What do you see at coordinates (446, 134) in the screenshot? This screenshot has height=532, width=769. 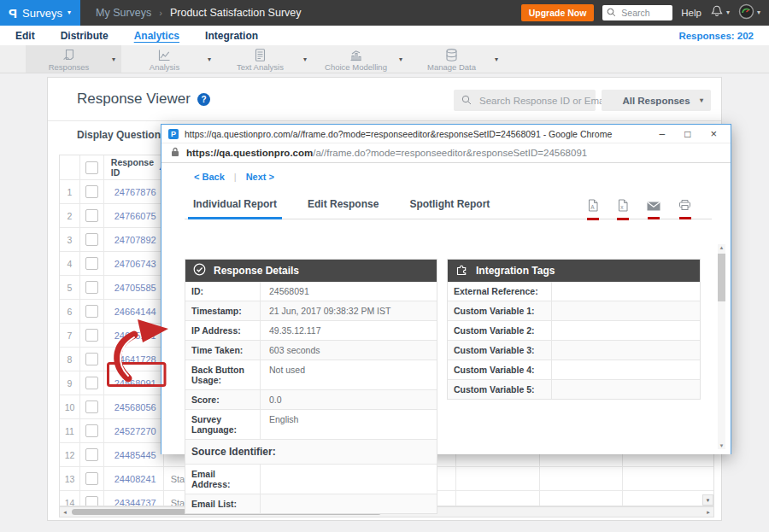 I see `window-titlebar: P https://qa.questionpro.com/a//frame.do…` at bounding box center [446, 134].